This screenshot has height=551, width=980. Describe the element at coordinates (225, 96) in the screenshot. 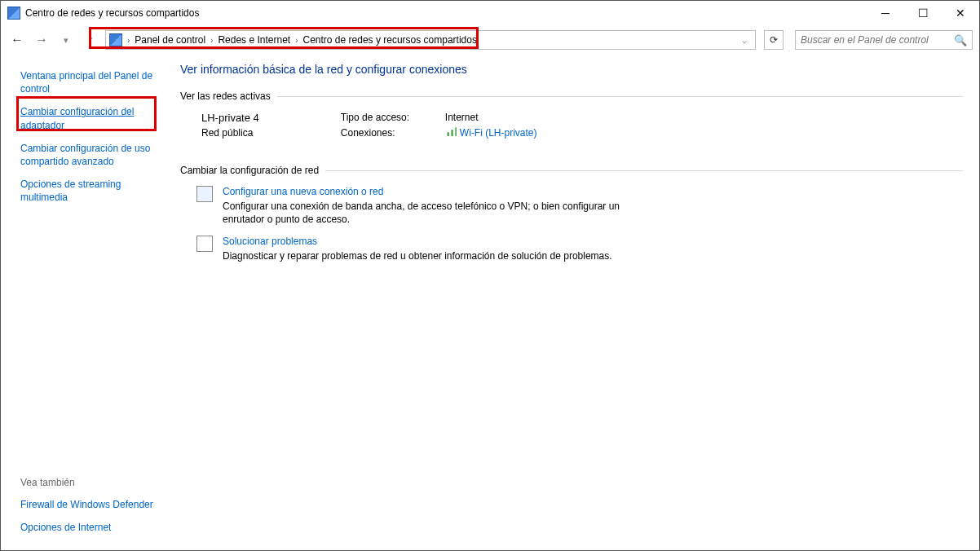

I see `active-networks-heading: Ver las redes activas` at that location.